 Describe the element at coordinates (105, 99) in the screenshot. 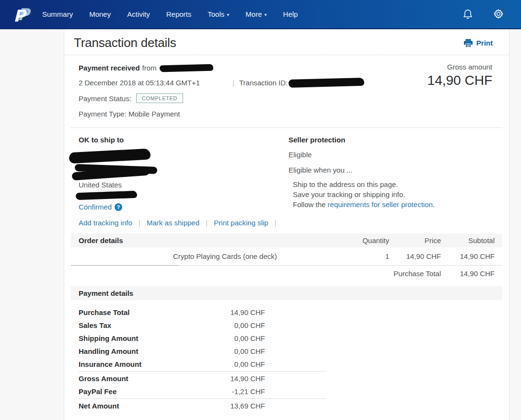

I see `payment-status-label: Payment Status:` at that location.